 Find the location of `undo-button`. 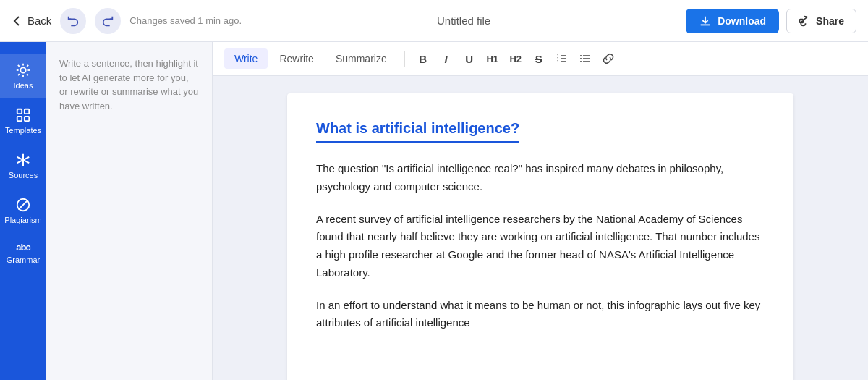

undo-button is located at coordinates (73, 21).